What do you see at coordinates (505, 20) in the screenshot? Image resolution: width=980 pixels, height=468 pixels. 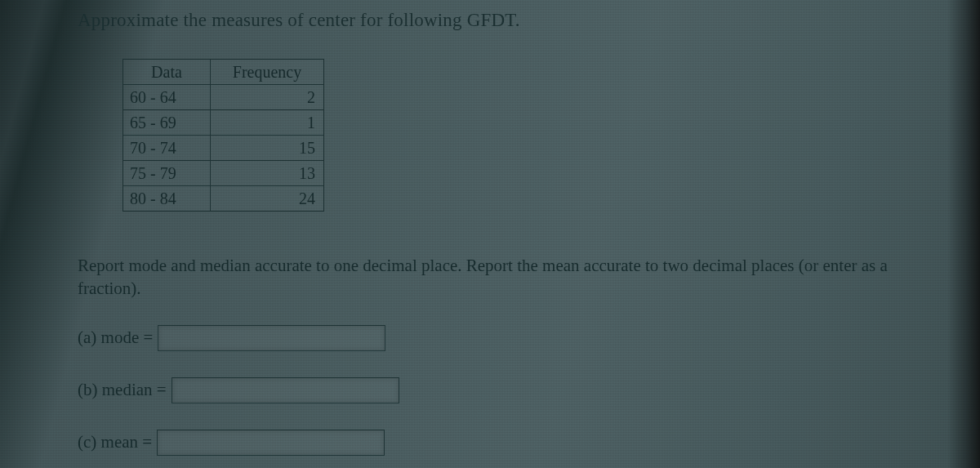 I see `question-prompt: Approximate the measures of center for f…` at bounding box center [505, 20].